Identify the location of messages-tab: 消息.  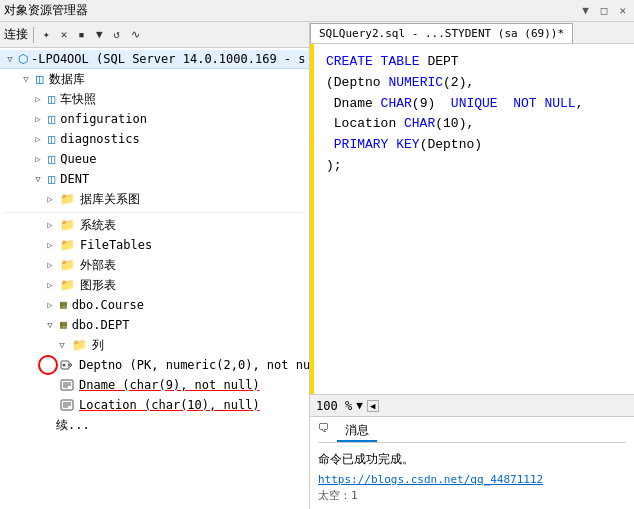
(357, 432).